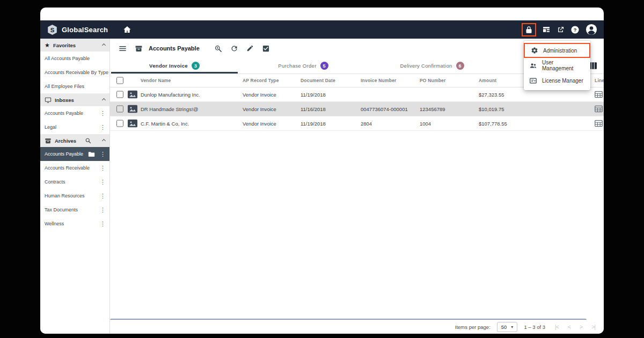 The width and height of the screenshot is (644, 338). Describe the element at coordinates (165, 123) in the screenshot. I see `cell-vendor-name: C.F. Martin & Co, Inc.` at that location.